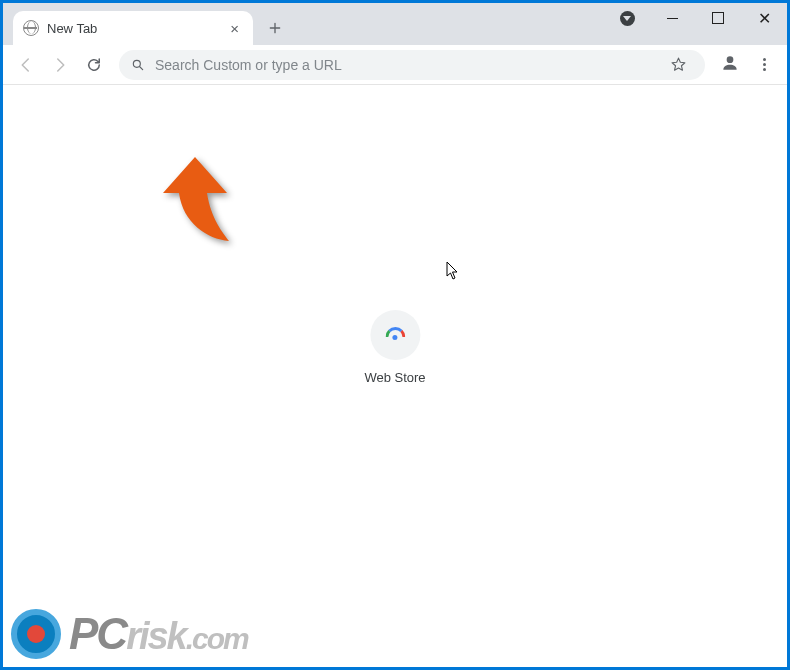 This screenshot has width=790, height=670. I want to click on web-store-icon, so click(395, 335).